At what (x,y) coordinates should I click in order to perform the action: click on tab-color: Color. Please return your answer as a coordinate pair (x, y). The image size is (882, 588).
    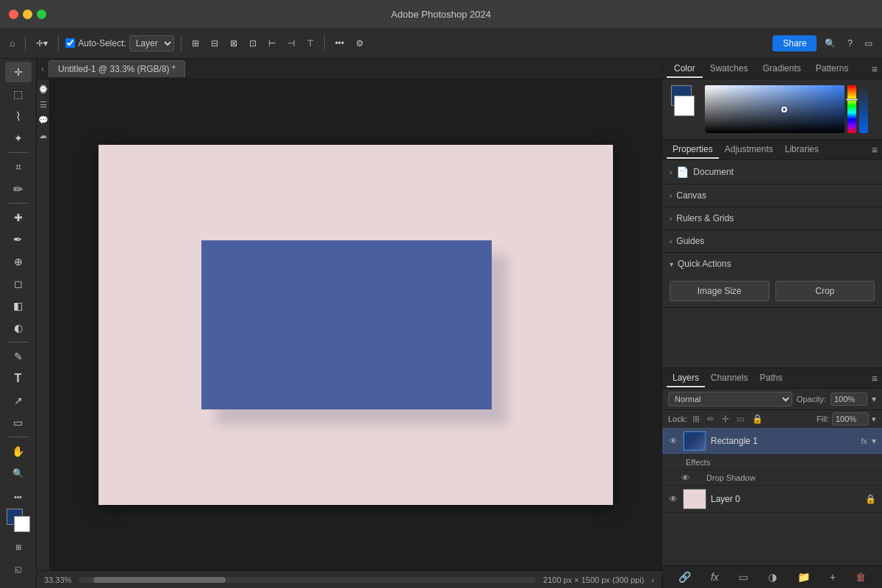
    Looking at the image, I should click on (685, 69).